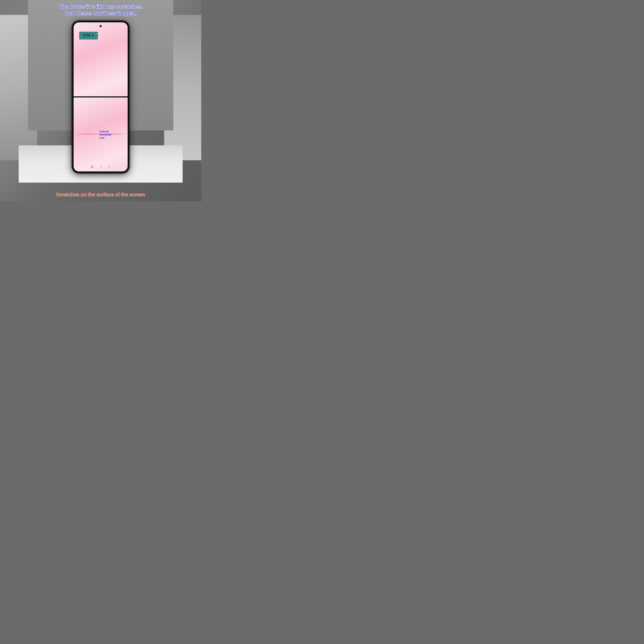 The width and height of the screenshot is (644, 644). I want to click on top-warning-line2: But Please don't tear it open., so click(101, 13).